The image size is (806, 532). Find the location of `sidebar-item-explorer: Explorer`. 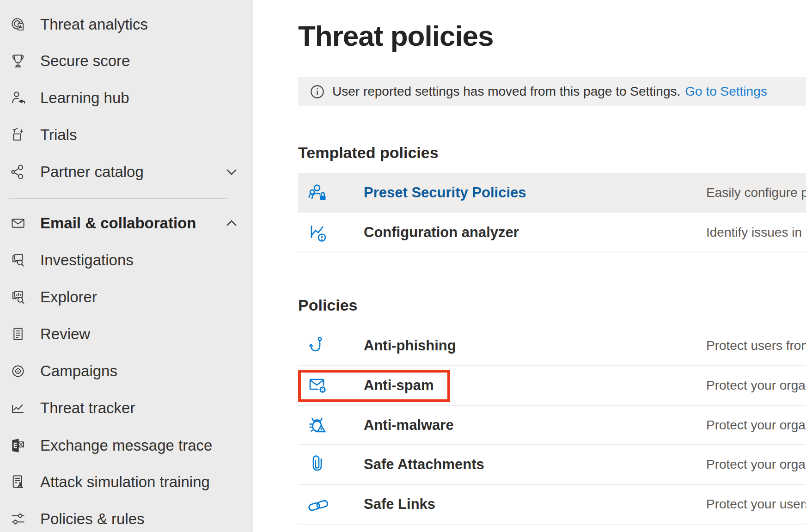

sidebar-item-explorer: Explorer is located at coordinates (127, 297).